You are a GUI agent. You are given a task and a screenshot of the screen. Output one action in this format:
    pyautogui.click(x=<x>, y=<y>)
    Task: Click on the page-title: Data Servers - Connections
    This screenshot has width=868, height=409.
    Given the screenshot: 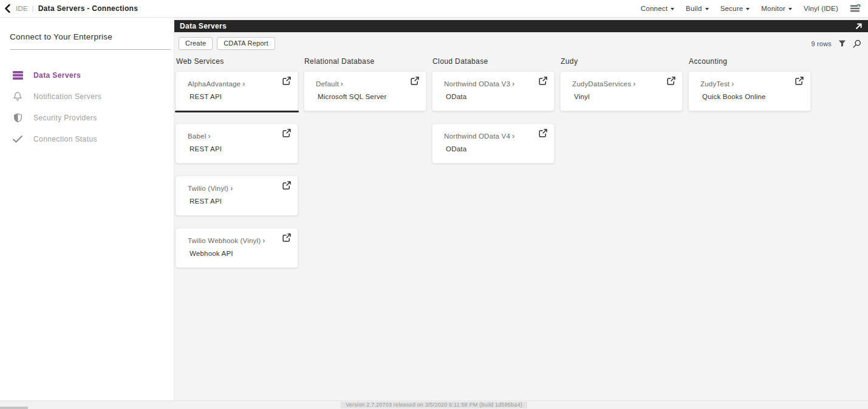 What is the action you would take?
    pyautogui.click(x=89, y=9)
    